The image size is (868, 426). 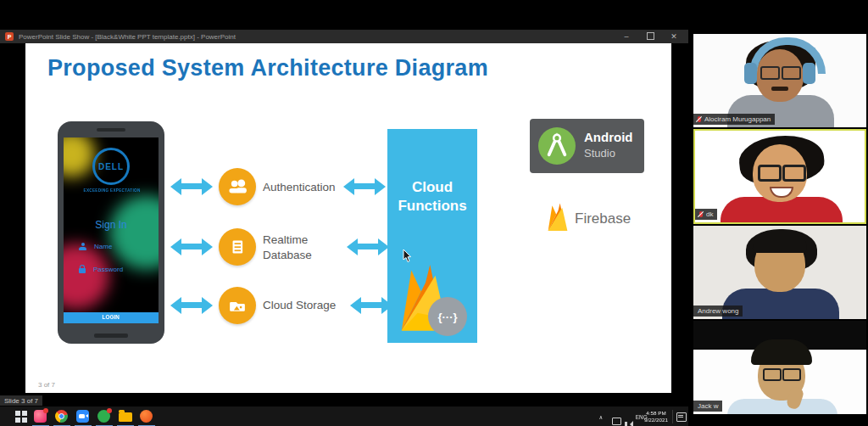 What do you see at coordinates (268, 68) in the screenshot?
I see `slide-title: Proposed System Architecture Diagram` at bounding box center [268, 68].